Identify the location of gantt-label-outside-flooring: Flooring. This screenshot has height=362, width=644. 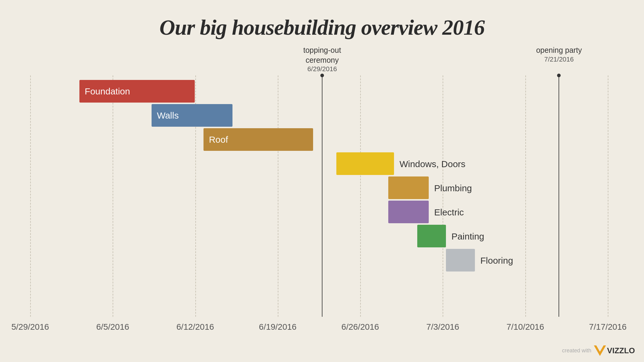
(497, 261).